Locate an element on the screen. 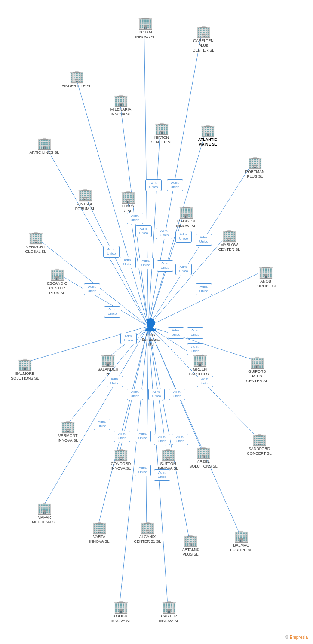 The height and width of the screenshot is (644, 313). company-label: CARTERINNOVA SL is located at coordinates (169, 619).